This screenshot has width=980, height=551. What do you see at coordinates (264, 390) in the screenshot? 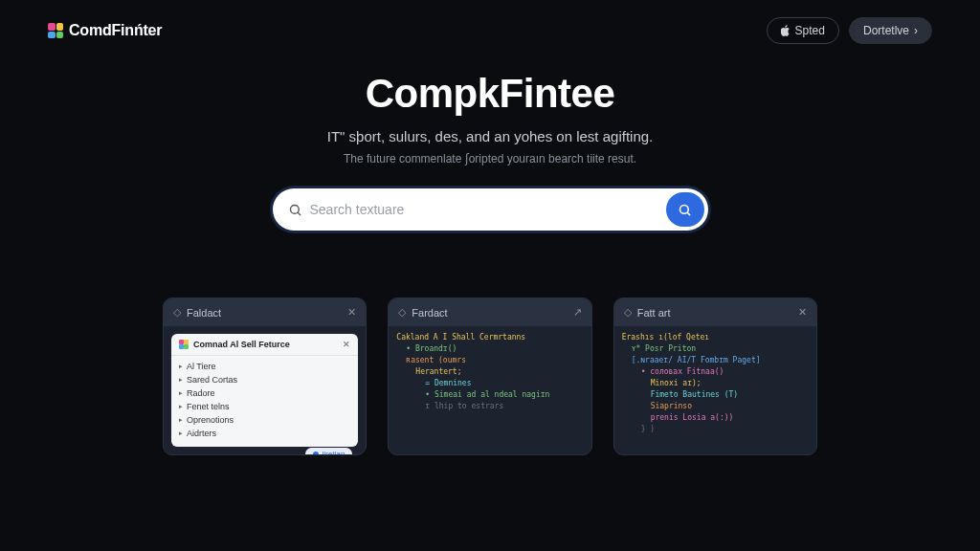
I see `inner-panel: Comnad Al Sell Feturce ✕ Al Tiere Sared …` at bounding box center [264, 390].